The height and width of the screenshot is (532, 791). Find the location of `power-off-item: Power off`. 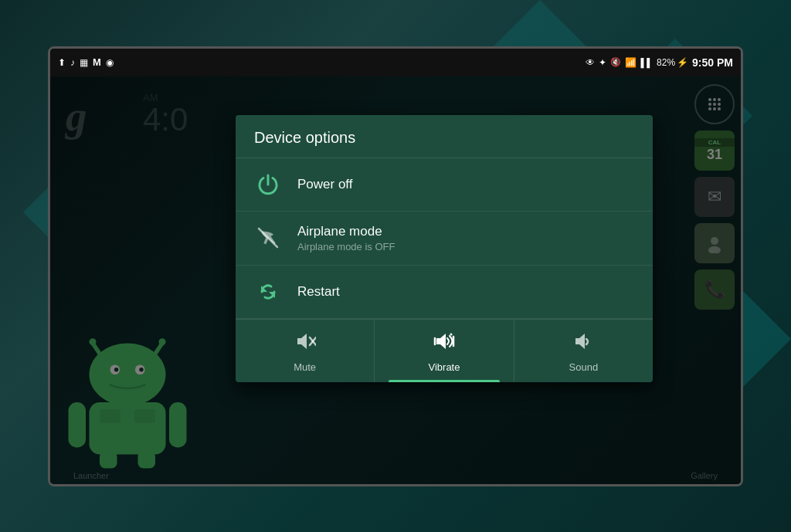

power-off-item: Power off is located at coordinates (444, 185).